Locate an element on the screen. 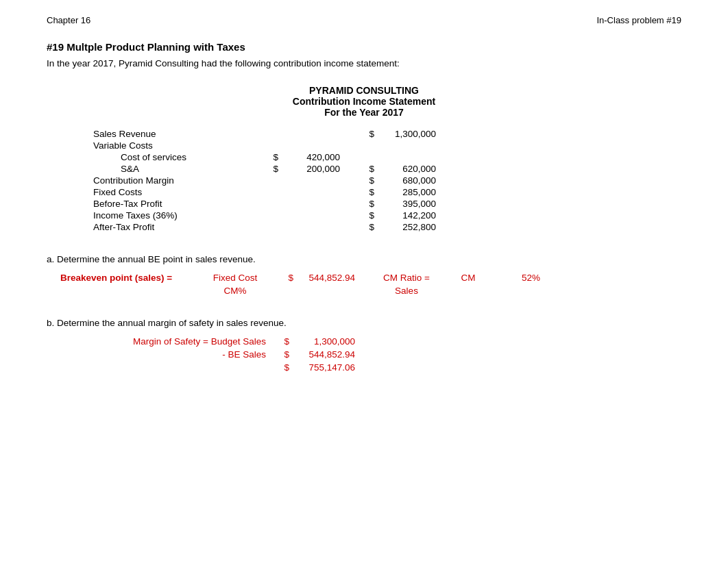  statement-title: Contribution Income Statement is located at coordinates (364, 101).